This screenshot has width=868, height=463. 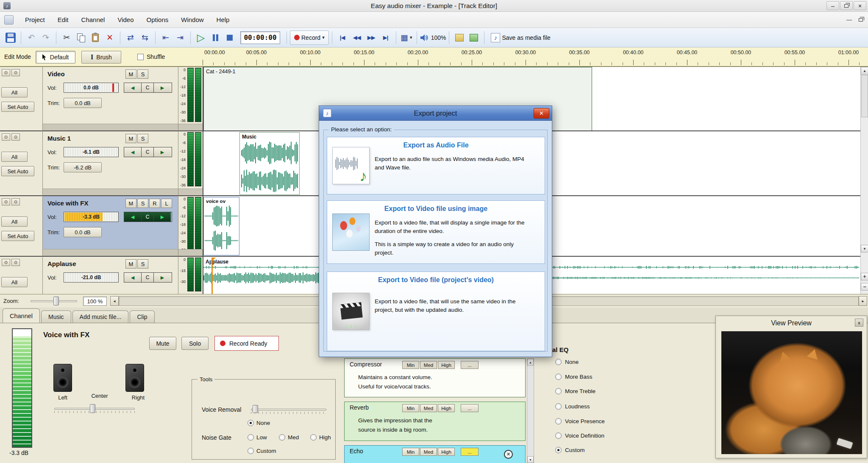 What do you see at coordinates (212, 276) in the screenshot?
I see `clip-marker` at bounding box center [212, 276].